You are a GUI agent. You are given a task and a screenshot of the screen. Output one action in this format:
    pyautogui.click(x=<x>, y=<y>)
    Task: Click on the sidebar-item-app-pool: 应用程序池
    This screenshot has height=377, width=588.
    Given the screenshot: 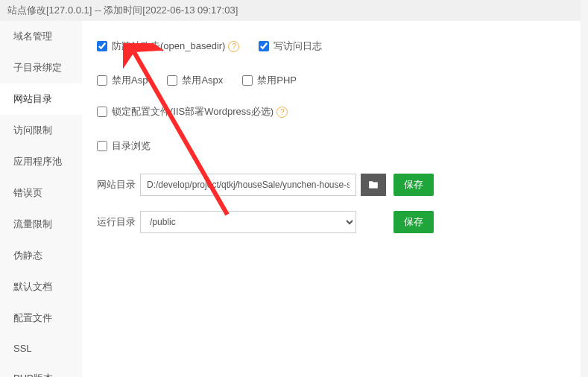 What is the action you would take?
    pyautogui.click(x=41, y=162)
    